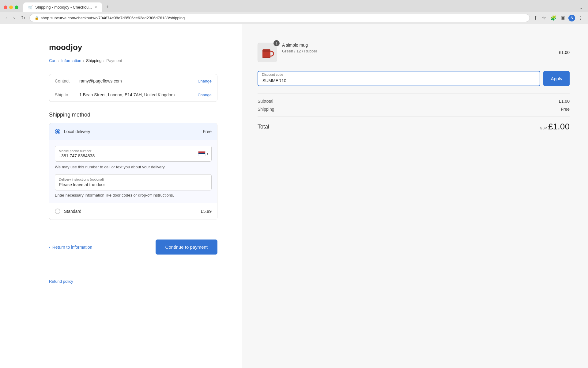 Image resolution: width=588 pixels, height=368 pixels. What do you see at coordinates (11, 7) in the screenshot?
I see `window-controls` at bounding box center [11, 7].